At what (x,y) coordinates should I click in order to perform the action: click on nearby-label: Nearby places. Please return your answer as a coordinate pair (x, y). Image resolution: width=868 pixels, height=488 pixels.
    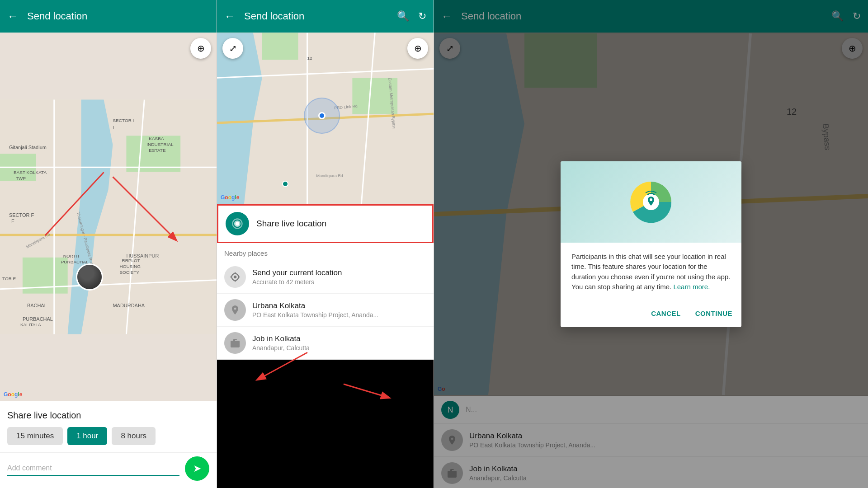
    Looking at the image, I should click on (326, 252).